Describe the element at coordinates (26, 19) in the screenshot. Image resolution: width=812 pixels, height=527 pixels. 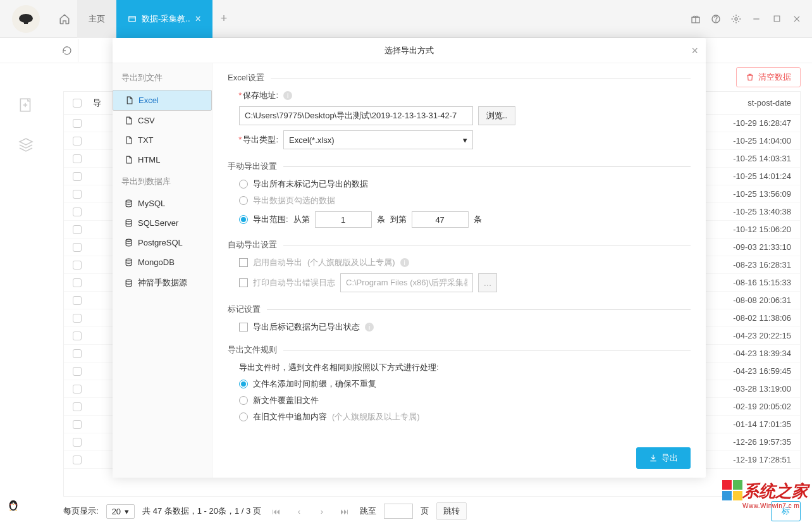
I see `avatar` at that location.